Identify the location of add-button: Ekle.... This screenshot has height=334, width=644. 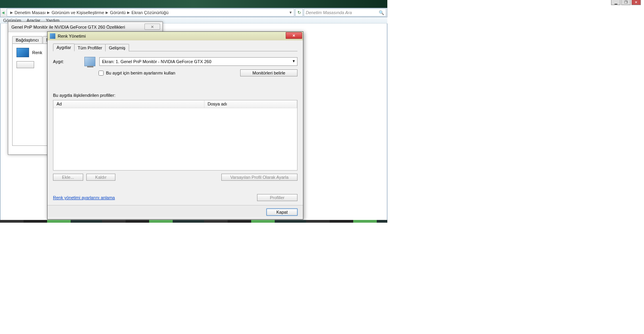
(68, 177).